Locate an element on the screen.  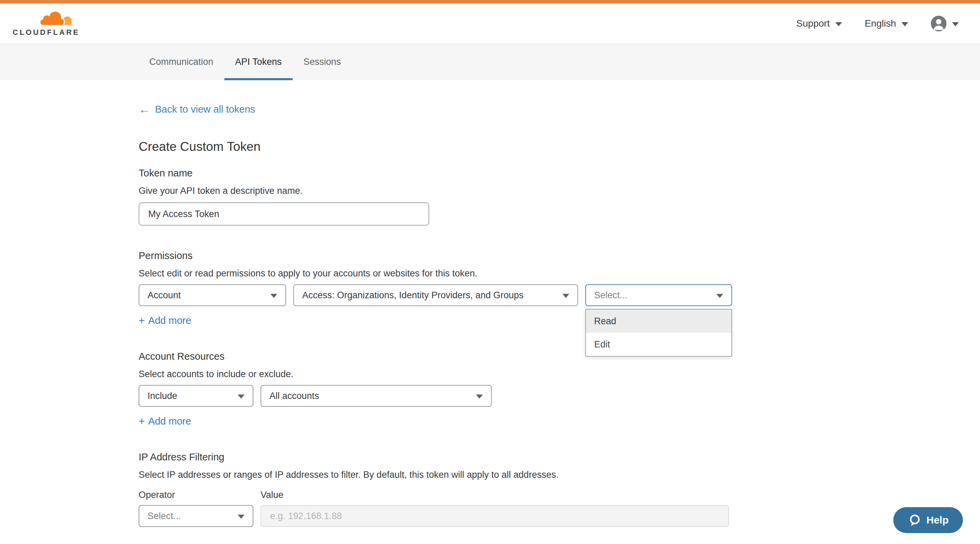
language-menu: English is located at coordinates (886, 24).